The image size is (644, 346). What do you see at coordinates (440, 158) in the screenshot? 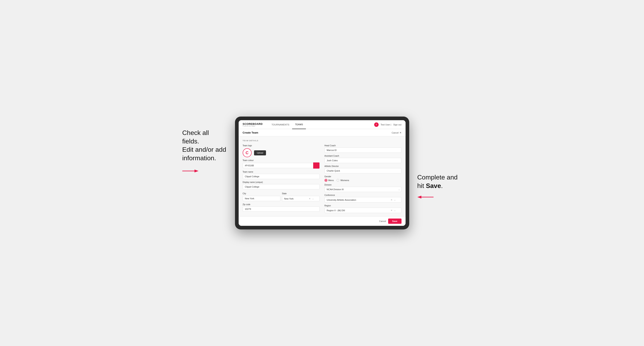
I see `annotation-right: Complete and hit Save.` at bounding box center [440, 158].